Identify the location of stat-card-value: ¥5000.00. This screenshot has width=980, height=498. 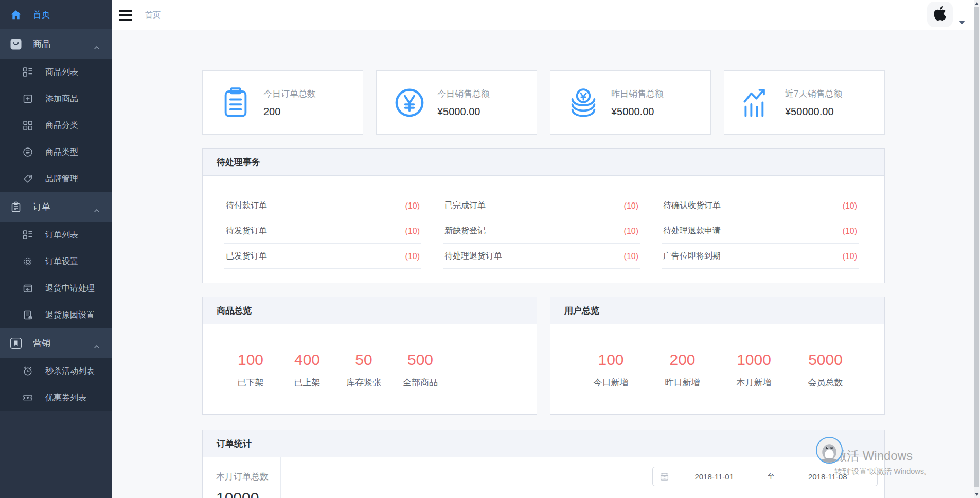
(637, 112).